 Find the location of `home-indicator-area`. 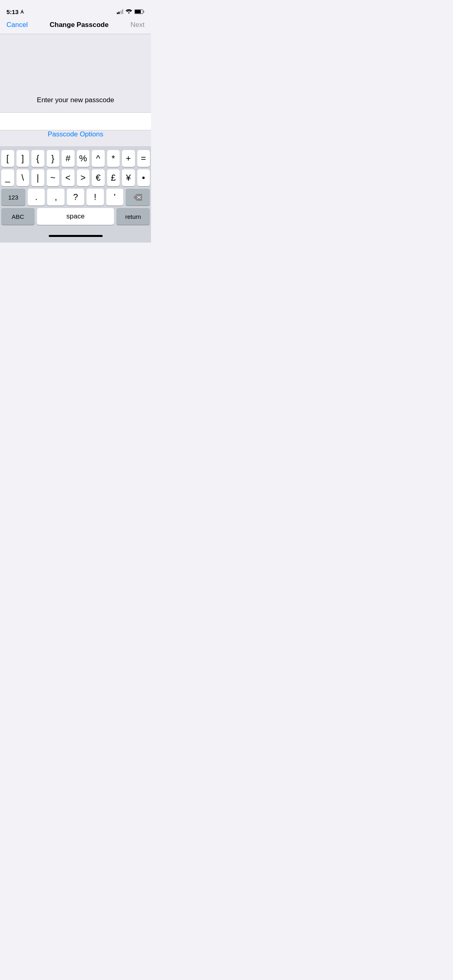

home-indicator-area is located at coordinates (76, 236).